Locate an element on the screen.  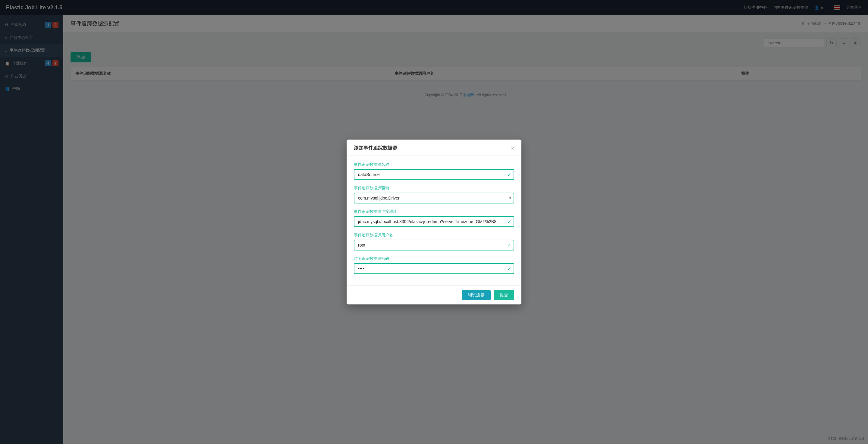
password-input is located at coordinates (434, 268).